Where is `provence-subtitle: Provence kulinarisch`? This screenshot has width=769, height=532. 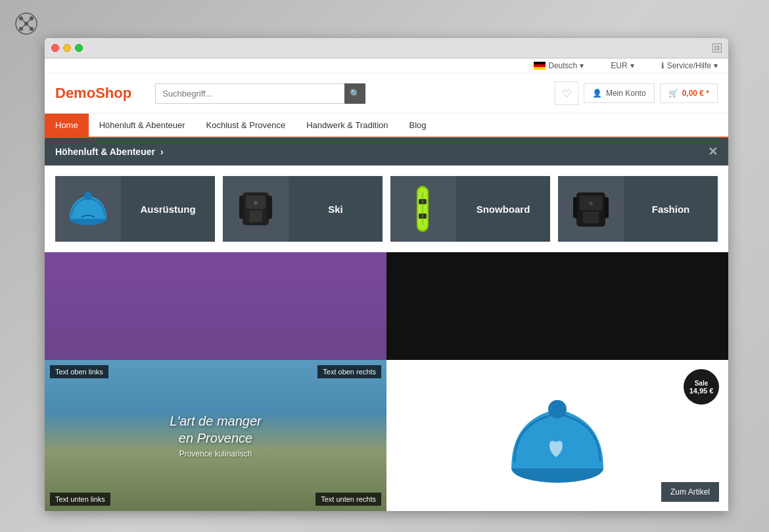
provence-subtitle: Provence kulinarisch is located at coordinates (216, 454).